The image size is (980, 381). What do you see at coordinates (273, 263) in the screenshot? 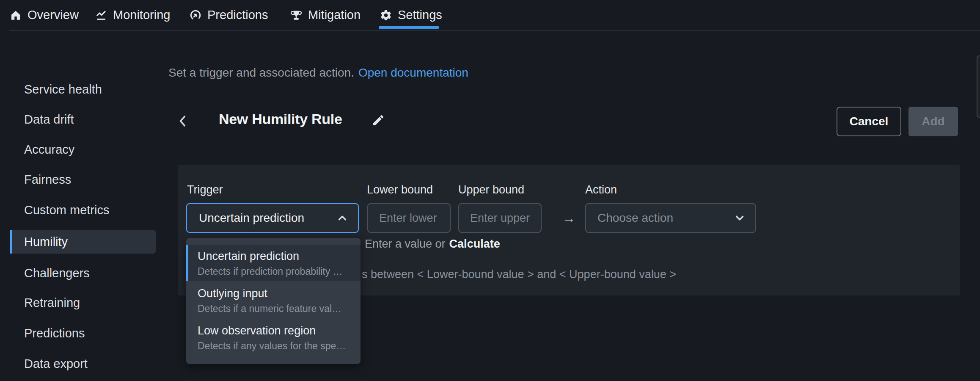
I see `dropdown-option-uncertain-prediction: Uncertain prediction Detects if predicti…` at bounding box center [273, 263].